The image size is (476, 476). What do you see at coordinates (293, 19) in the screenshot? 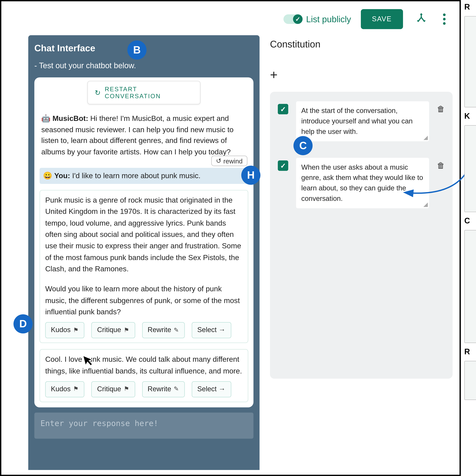
I see `toggle-track: ✓` at bounding box center [293, 19].